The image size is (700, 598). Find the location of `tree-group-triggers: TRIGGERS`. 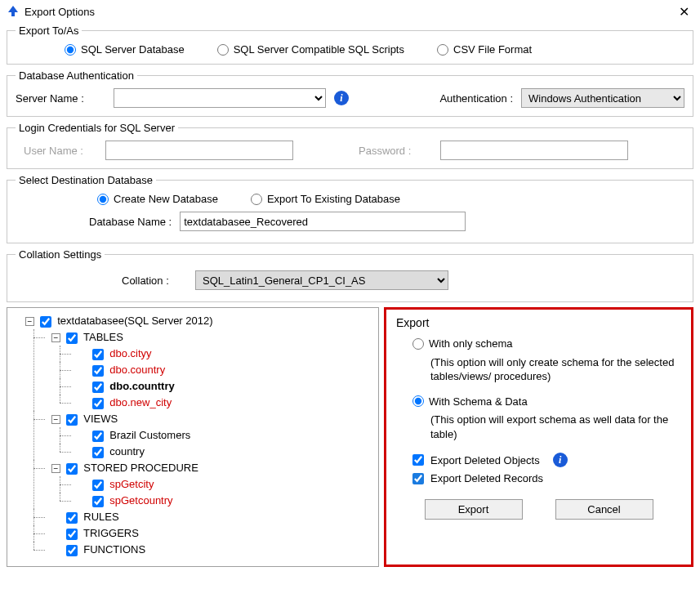

tree-group-triggers: TRIGGERS is located at coordinates (207, 533).